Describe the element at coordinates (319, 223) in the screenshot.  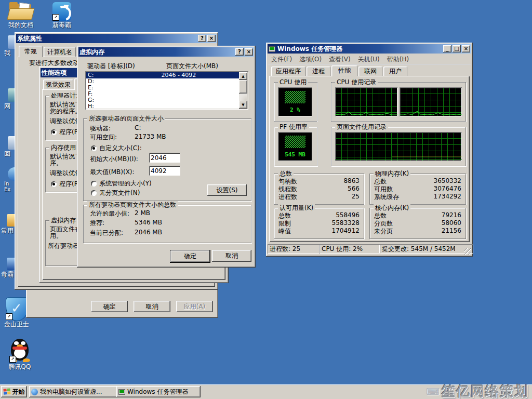
I see `commit-charge-group: 认可用量(K) 总数558496 限制5583328 峰值1704912` at that location.